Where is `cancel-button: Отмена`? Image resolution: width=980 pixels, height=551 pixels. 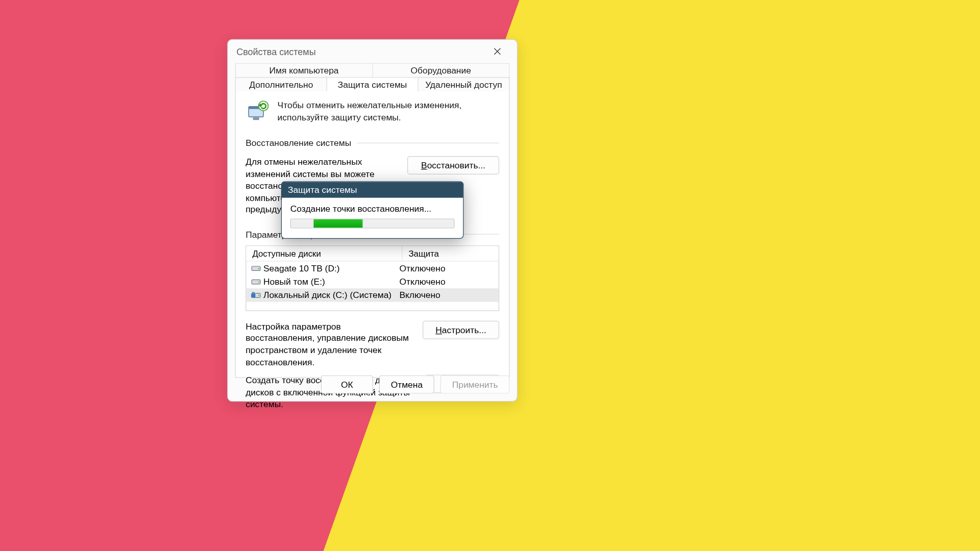
cancel-button: Отмена is located at coordinates (407, 385).